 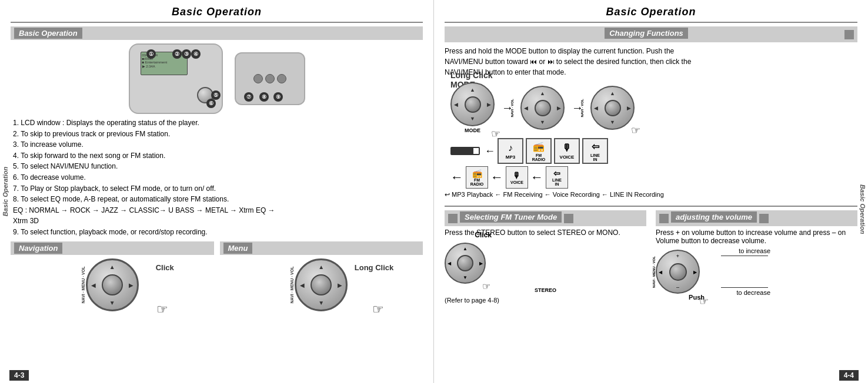 What do you see at coordinates (481, 263) in the screenshot?
I see `stereo-dial-right: ▶` at bounding box center [481, 263].